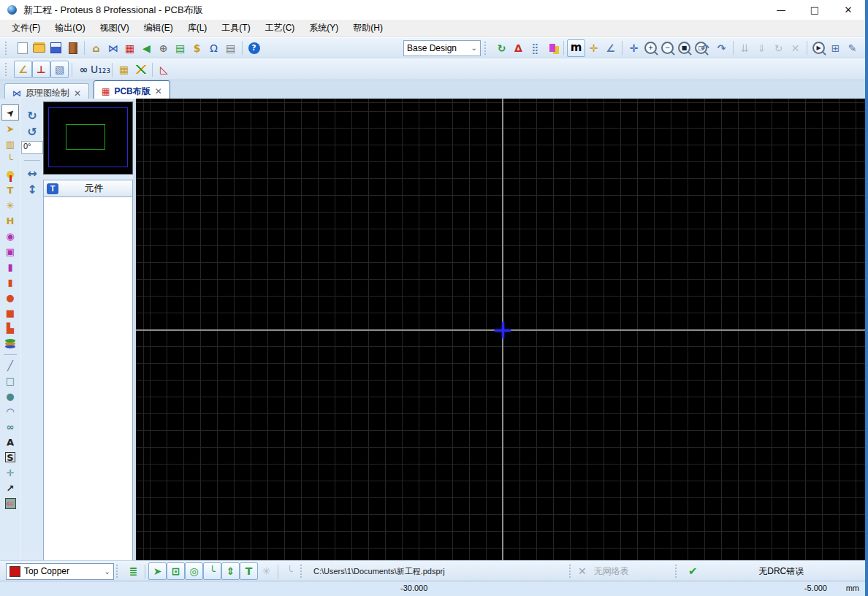 The width and height of the screenshot is (868, 596). I want to click on pad-filter-icon: ⊡, so click(175, 571).